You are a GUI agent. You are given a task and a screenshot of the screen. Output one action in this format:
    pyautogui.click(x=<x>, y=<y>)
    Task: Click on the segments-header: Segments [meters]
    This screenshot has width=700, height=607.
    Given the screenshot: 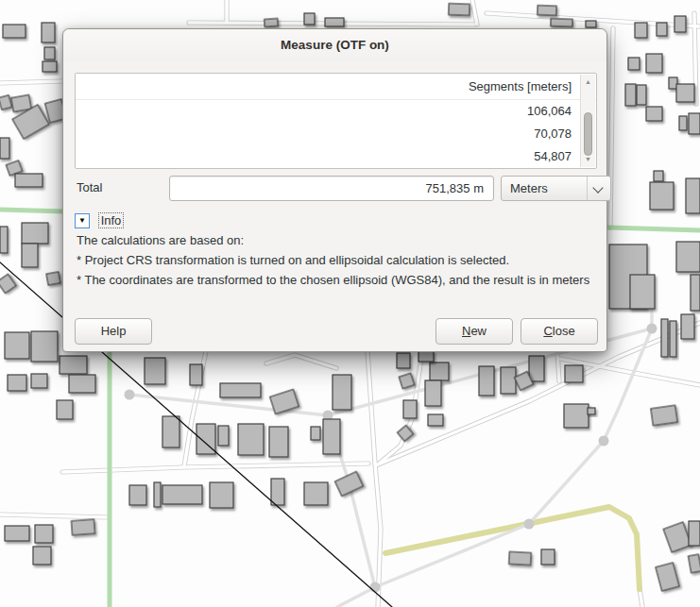 What is the action you would take?
    pyautogui.click(x=336, y=87)
    